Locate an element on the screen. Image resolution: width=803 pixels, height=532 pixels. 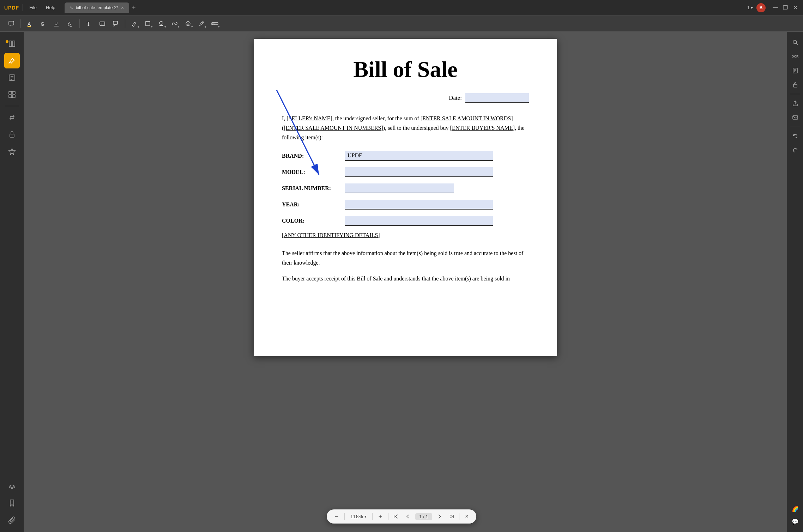
serial-input is located at coordinates (399, 188).